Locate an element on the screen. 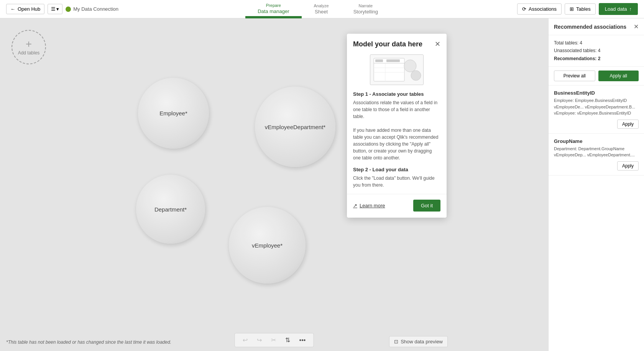  menu-chevron-icon: ▾ is located at coordinates (58, 9).